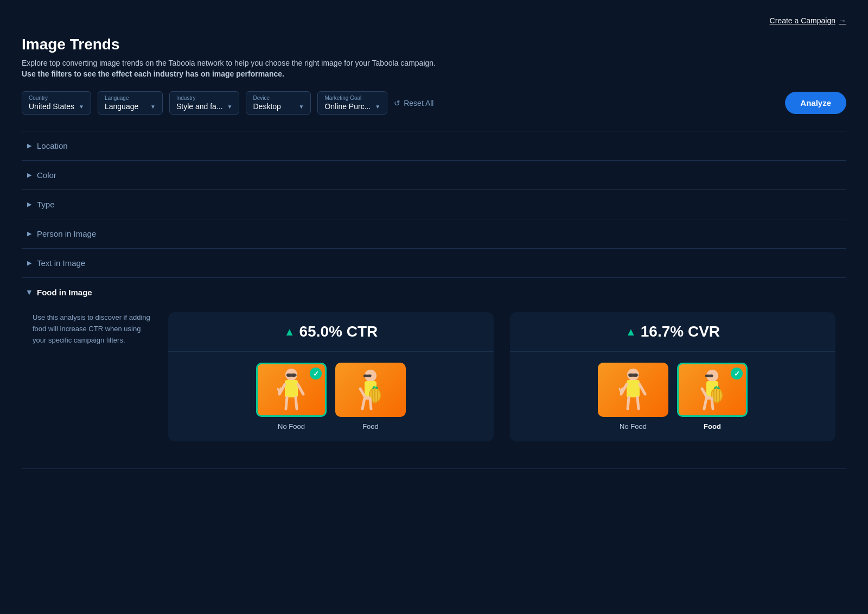 Image resolution: width=868 pixels, height=614 pixels. Describe the element at coordinates (434, 233) in the screenshot. I see `accordion-section-person: ▶ Person in Image` at that location.